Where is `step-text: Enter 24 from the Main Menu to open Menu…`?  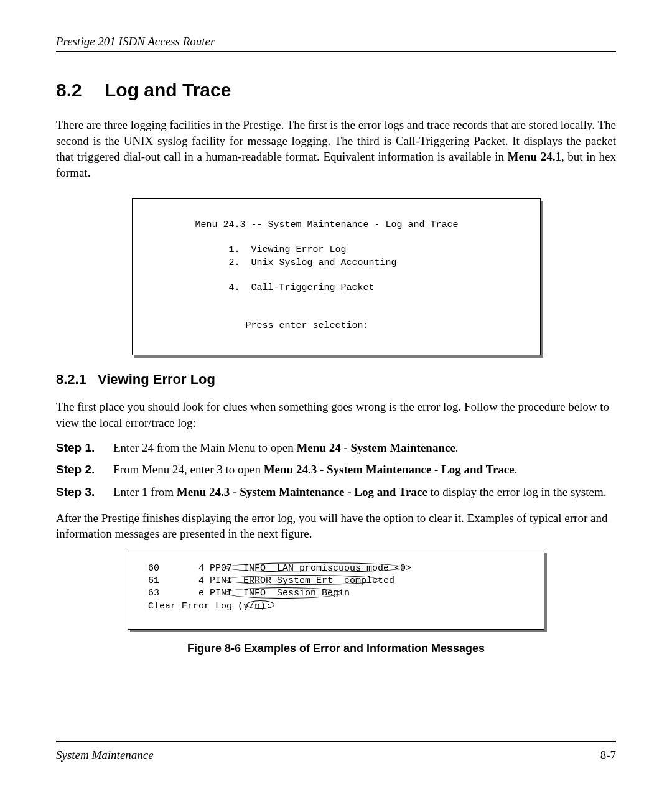
step-text: Enter 24 from the Main Menu to open Menu… is located at coordinates (365, 448).